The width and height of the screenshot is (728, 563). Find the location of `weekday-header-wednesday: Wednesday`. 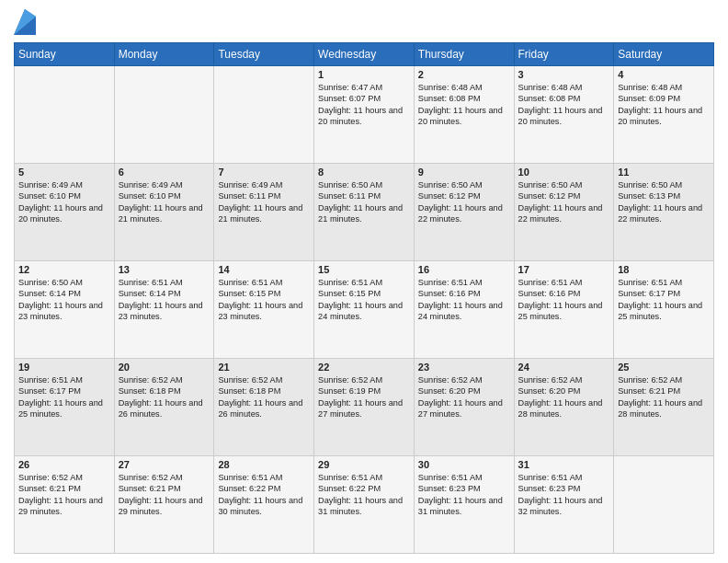

weekday-header-wednesday: Wednesday is located at coordinates (364, 55).